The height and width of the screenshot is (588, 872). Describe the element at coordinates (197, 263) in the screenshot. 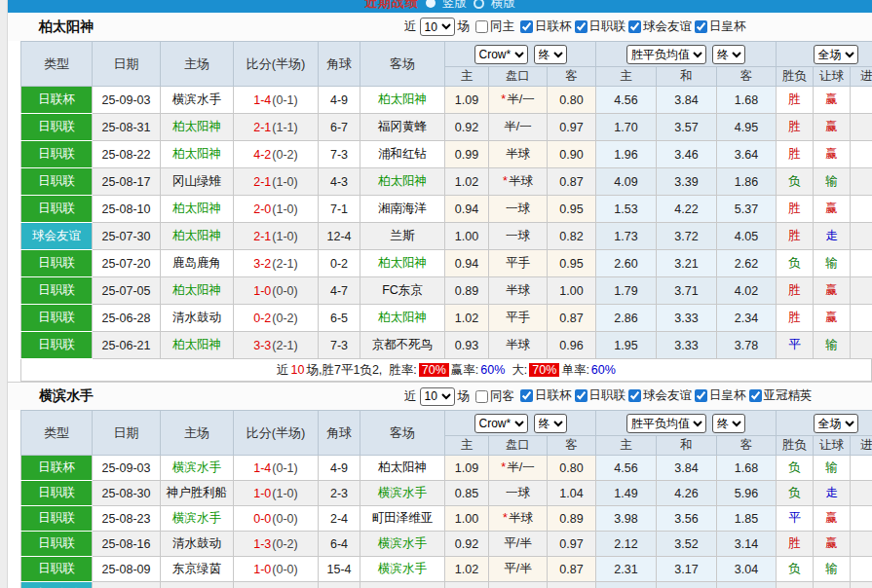

I see `home-team-link: 鹿岛鹿角` at that location.